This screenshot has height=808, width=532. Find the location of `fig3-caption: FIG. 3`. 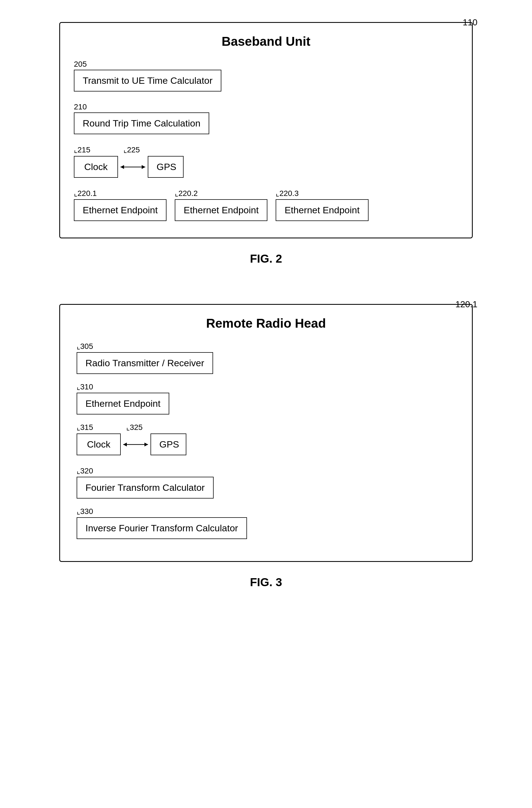

fig3-caption: FIG. 3 is located at coordinates (266, 583).